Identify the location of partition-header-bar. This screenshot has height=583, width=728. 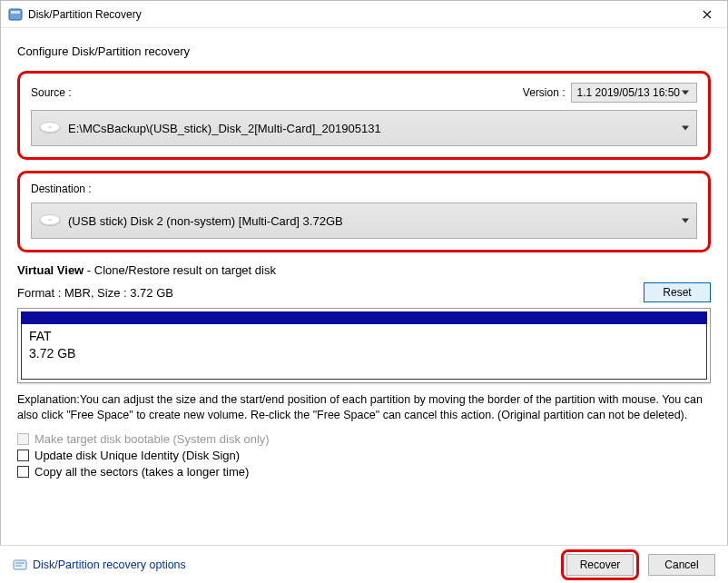
(364, 318).